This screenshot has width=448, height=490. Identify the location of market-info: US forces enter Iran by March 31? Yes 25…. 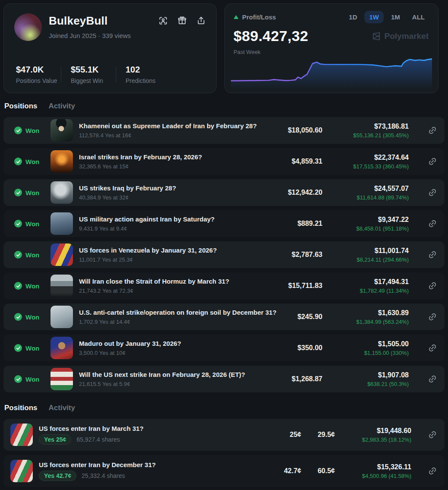
(157, 435).